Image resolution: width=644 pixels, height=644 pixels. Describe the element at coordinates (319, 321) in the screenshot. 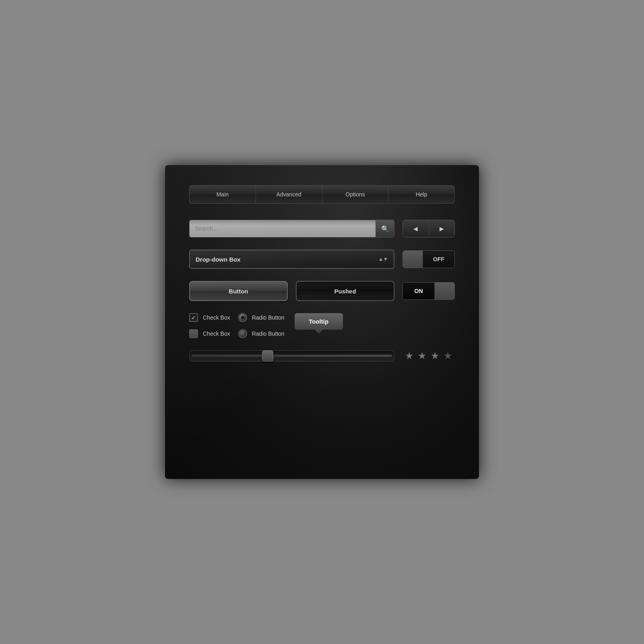

I see `tooltip-label: Tooltip` at that location.